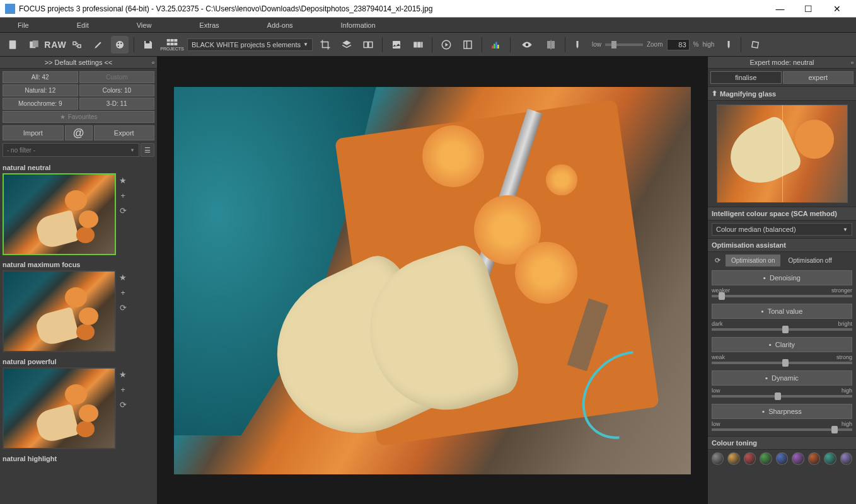 The width and height of the screenshot is (856, 504). I want to click on compare-icon, so click(368, 45).